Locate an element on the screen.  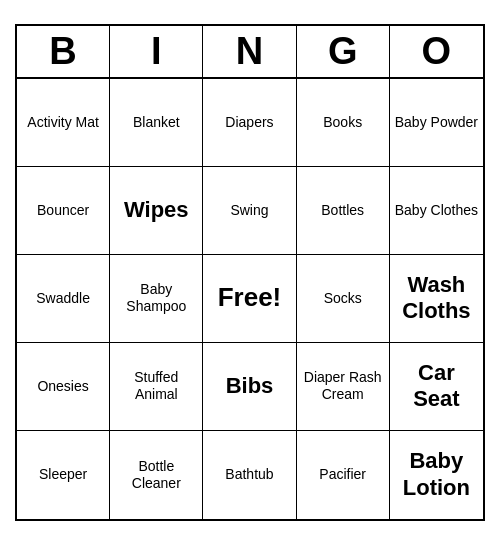
bingo-cell: Free! is located at coordinates (250, 299).